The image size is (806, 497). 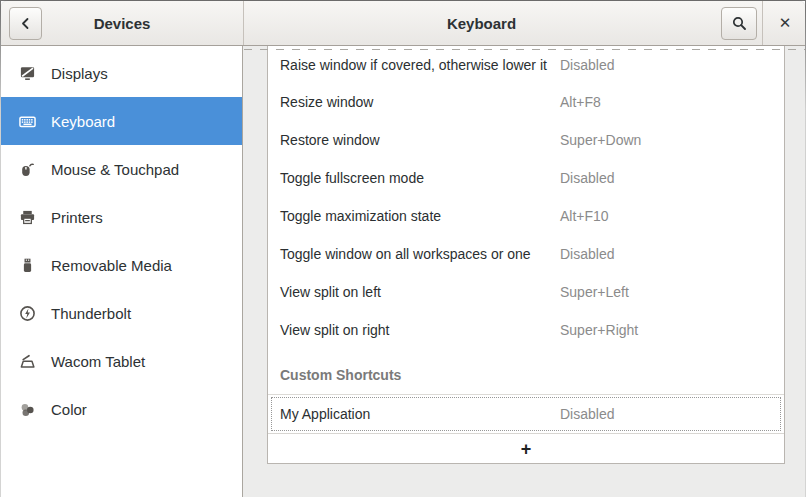 What do you see at coordinates (600, 140) in the screenshot?
I see `shortcut-value: Super+Down` at bounding box center [600, 140].